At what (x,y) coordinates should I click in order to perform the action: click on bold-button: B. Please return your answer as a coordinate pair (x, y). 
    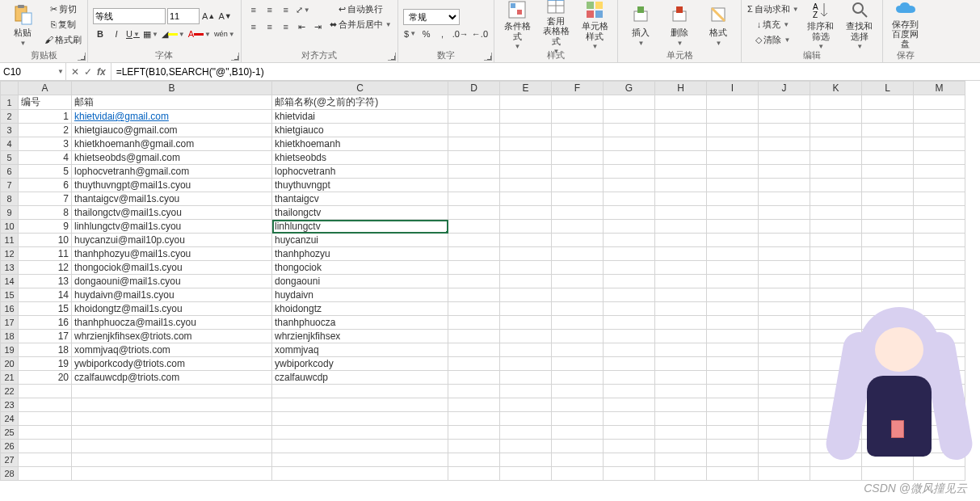
    Looking at the image, I should click on (100, 34).